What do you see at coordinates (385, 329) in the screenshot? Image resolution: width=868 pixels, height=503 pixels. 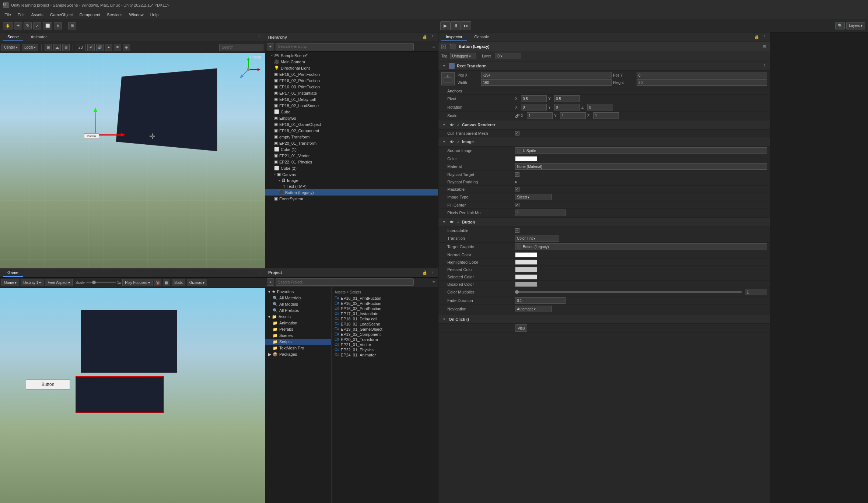 I see `file-ep19-1: C# EP19_01_GameObject` at bounding box center [385, 329].